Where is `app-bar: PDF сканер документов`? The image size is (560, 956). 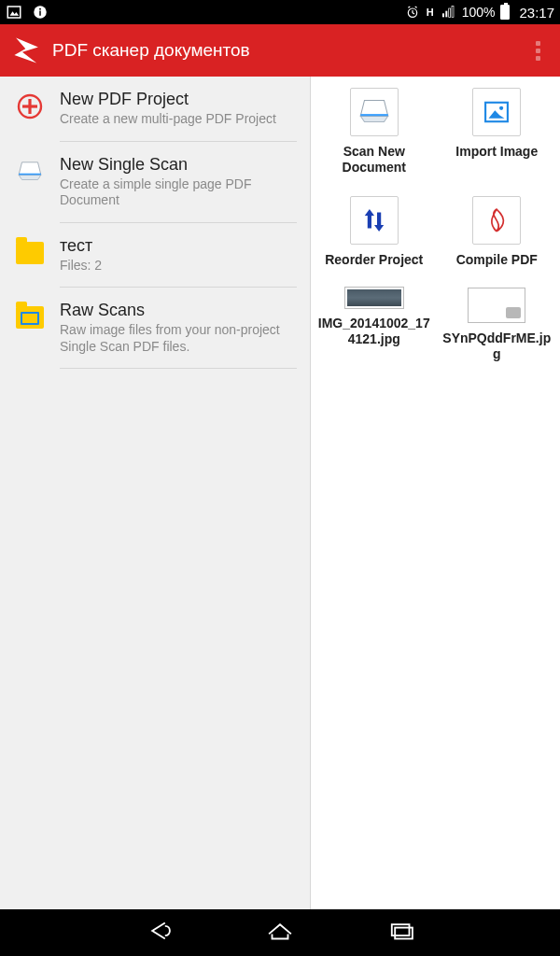 app-bar: PDF сканер документов is located at coordinates (280, 50).